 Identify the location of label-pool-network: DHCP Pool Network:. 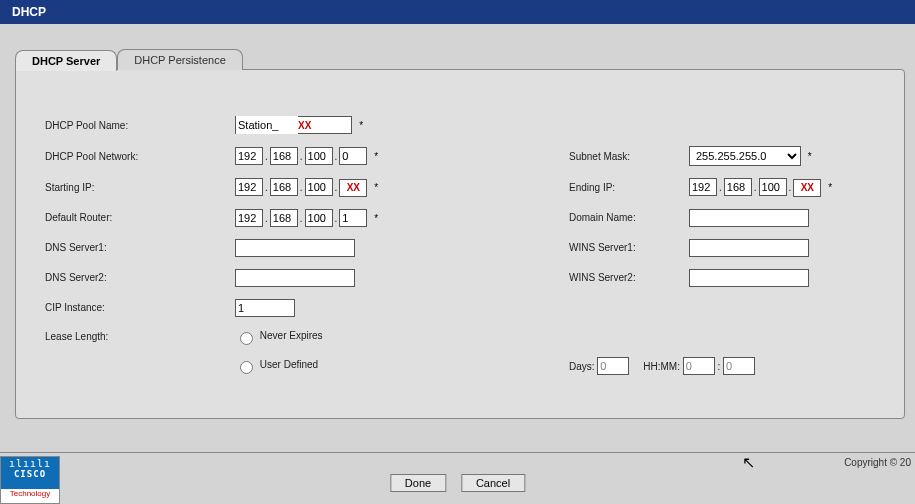
(92, 156).